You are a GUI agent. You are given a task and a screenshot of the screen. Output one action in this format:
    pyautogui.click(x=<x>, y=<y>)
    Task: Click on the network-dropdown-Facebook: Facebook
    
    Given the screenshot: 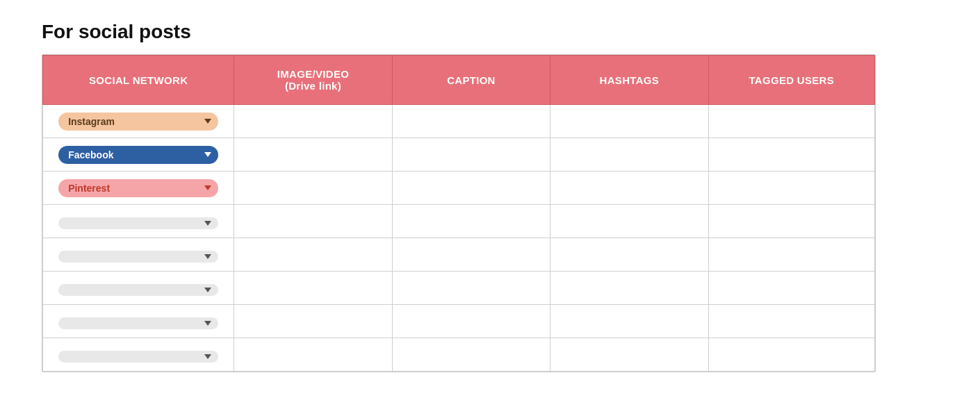 What is the action you would take?
    pyautogui.click(x=138, y=155)
    